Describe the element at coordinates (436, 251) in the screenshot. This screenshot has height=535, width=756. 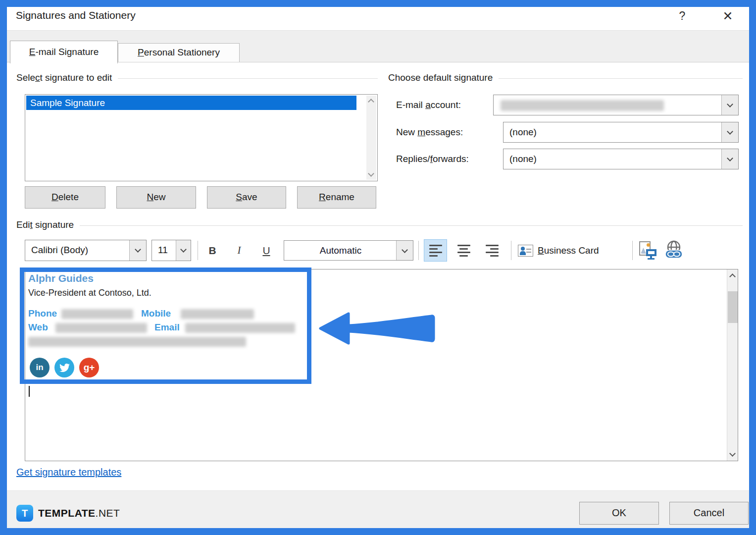
I see `align-left-button` at that location.